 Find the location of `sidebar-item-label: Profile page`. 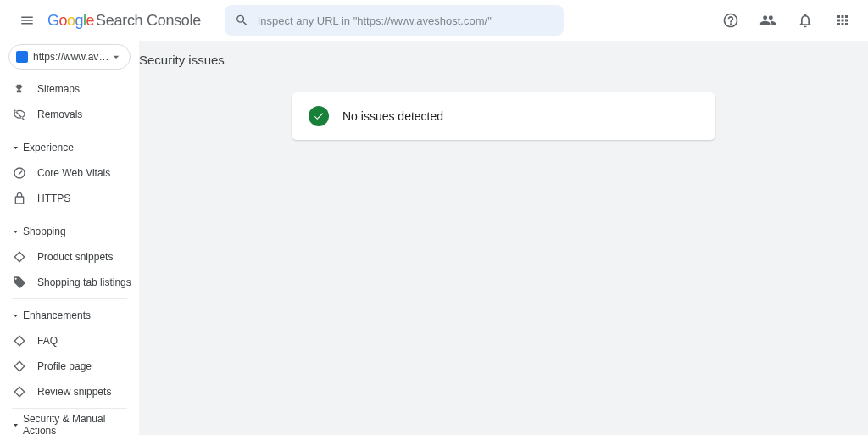

sidebar-item-label: Profile page is located at coordinates (64, 366).